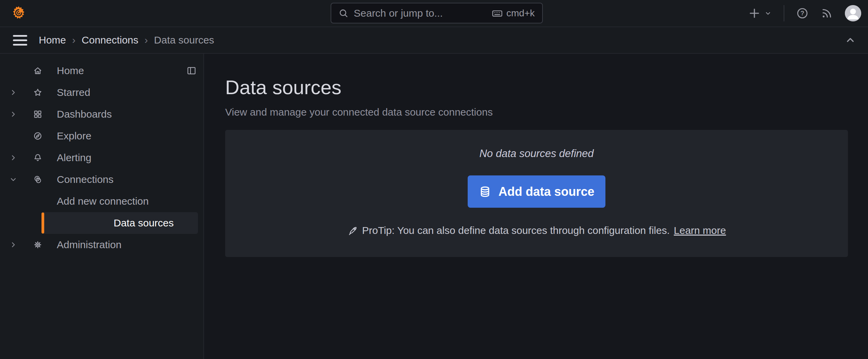  I want to click on sidebar-item-add-new-connection: Add new connection, so click(102, 201).